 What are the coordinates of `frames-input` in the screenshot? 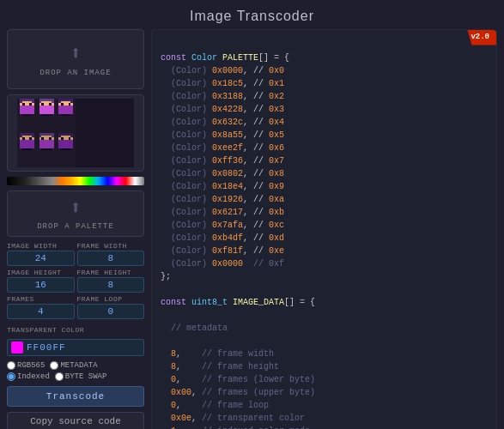 It's located at (41, 311).